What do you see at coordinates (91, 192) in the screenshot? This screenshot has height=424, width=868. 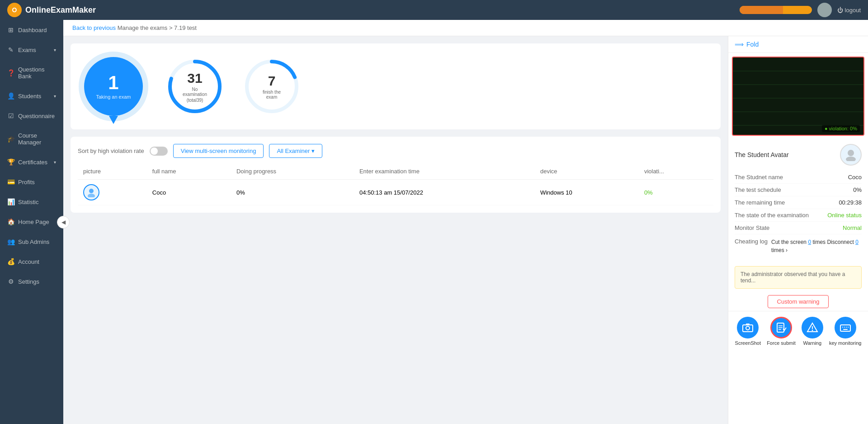 I see `student-avatar-small` at bounding box center [91, 192].